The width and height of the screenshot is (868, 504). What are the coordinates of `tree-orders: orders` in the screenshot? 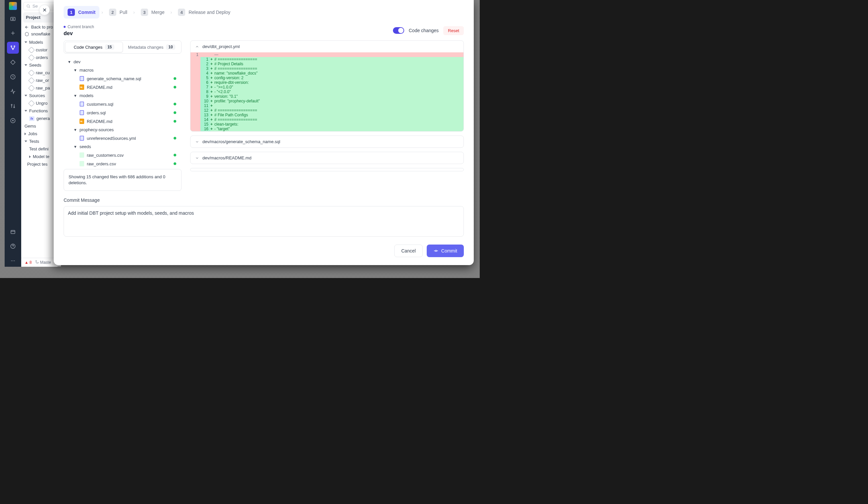 It's located at (39, 58).